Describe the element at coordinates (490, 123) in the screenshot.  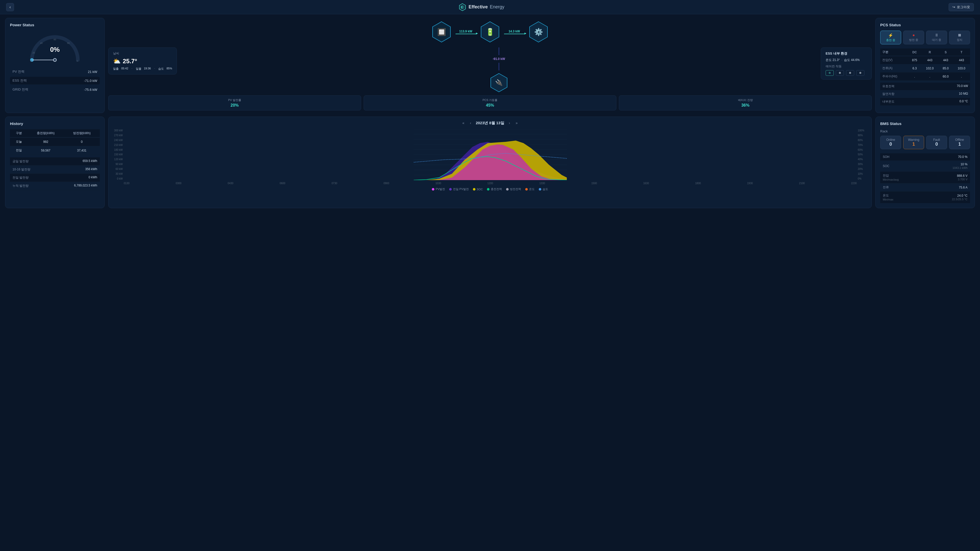
I see `chart-nav: « ‹ 2023년 8월 13일 › »` at that location.